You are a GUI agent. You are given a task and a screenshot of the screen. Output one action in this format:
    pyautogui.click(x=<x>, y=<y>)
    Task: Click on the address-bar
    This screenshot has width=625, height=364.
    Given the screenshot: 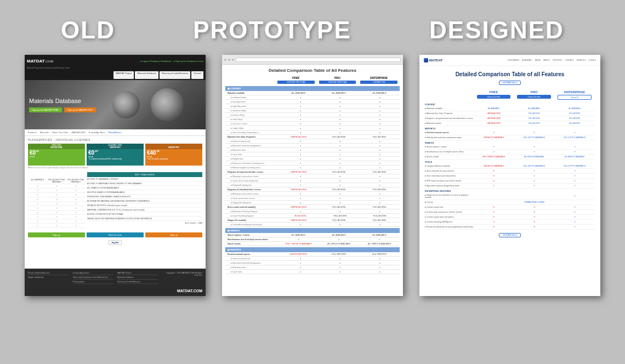 What is the action you would take?
    pyautogui.click(x=318, y=60)
    